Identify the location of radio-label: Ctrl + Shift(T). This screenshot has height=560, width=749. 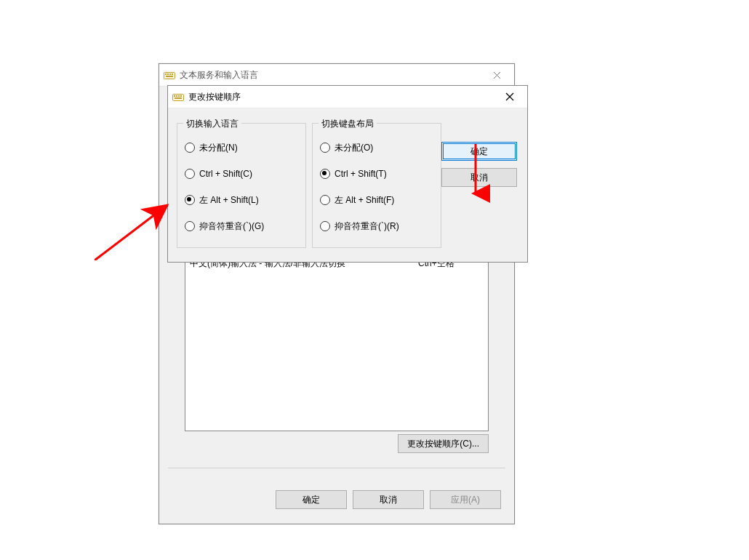
(361, 174).